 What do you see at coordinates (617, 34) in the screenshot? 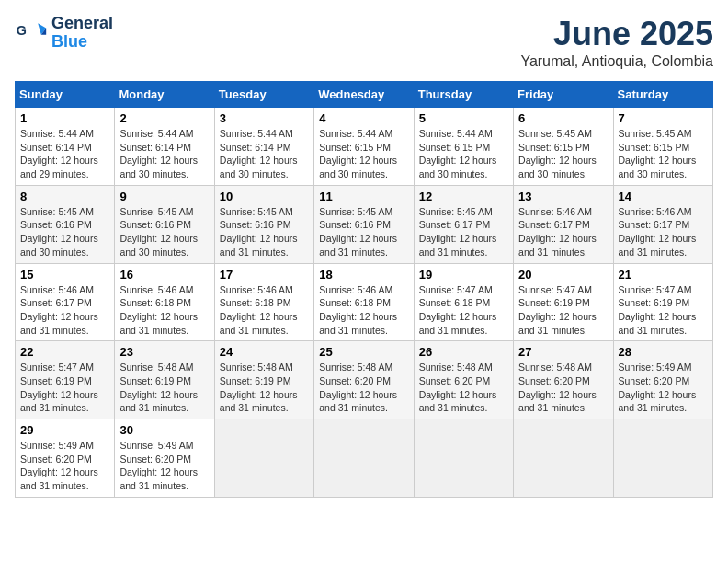
I see `month-title: June 2025` at bounding box center [617, 34].